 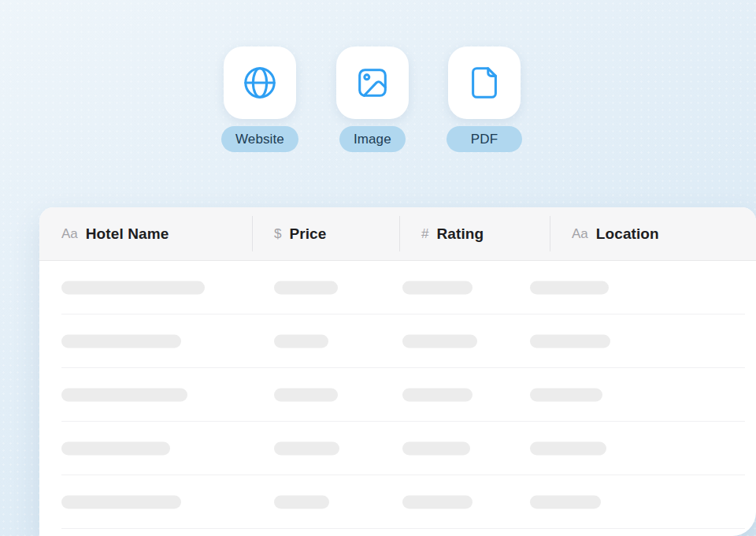 I want to click on source-badge-pdf: PDF, so click(x=484, y=139).